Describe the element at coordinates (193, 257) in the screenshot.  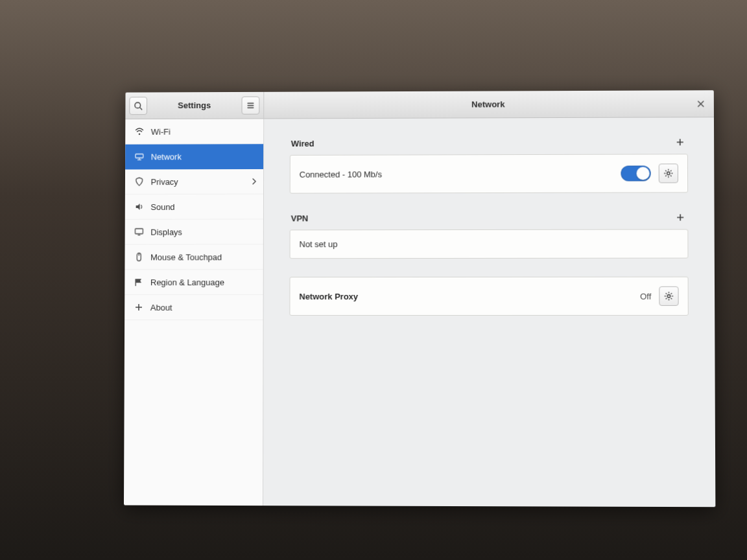
I see `sidebar-item-mouse: Mouse & Touchpad` at that location.